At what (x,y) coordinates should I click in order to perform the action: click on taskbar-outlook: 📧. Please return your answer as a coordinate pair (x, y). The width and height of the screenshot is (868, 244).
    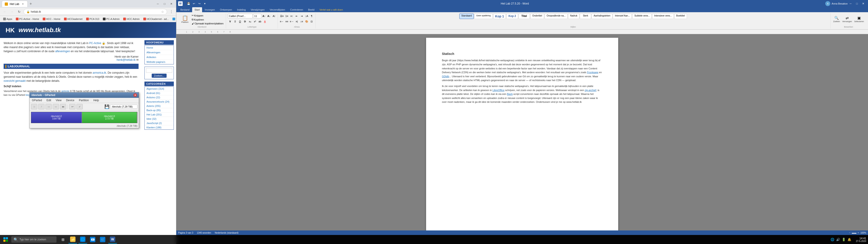
    Looking at the image, I should click on (93, 240).